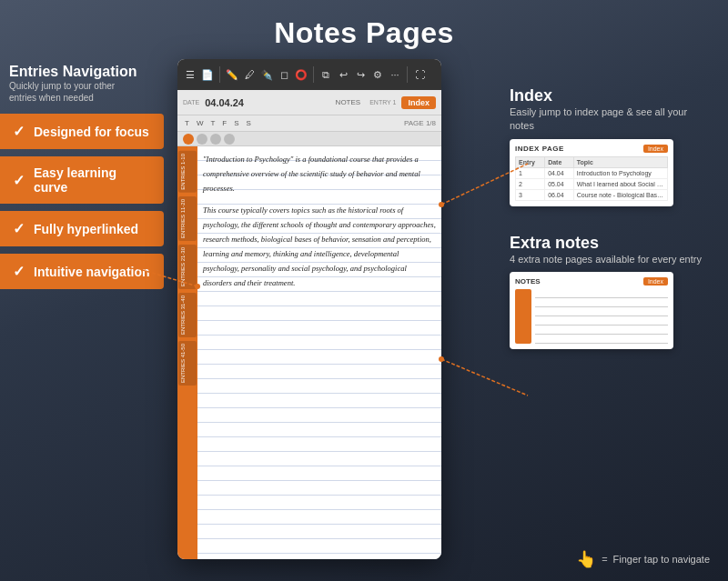 The image size is (728, 581). Describe the element at coordinates (655, 149) in the screenshot. I see `index-mini-btn: Index` at that location.